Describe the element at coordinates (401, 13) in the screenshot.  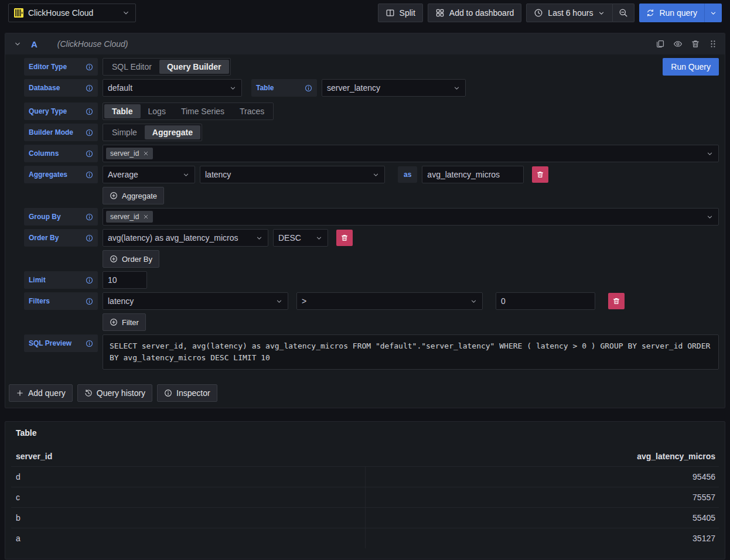
I see `split-button: Split` at that location.